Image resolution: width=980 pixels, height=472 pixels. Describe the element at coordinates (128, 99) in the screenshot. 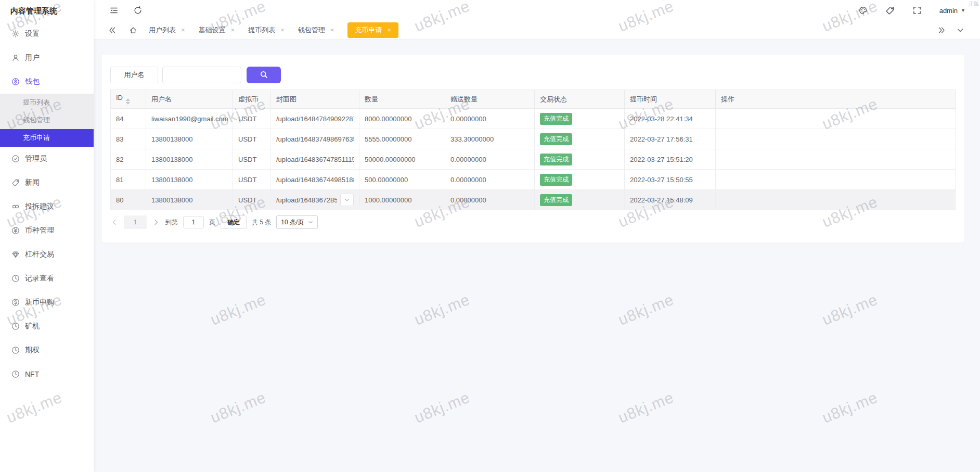

I see `column-header: ID` at that location.